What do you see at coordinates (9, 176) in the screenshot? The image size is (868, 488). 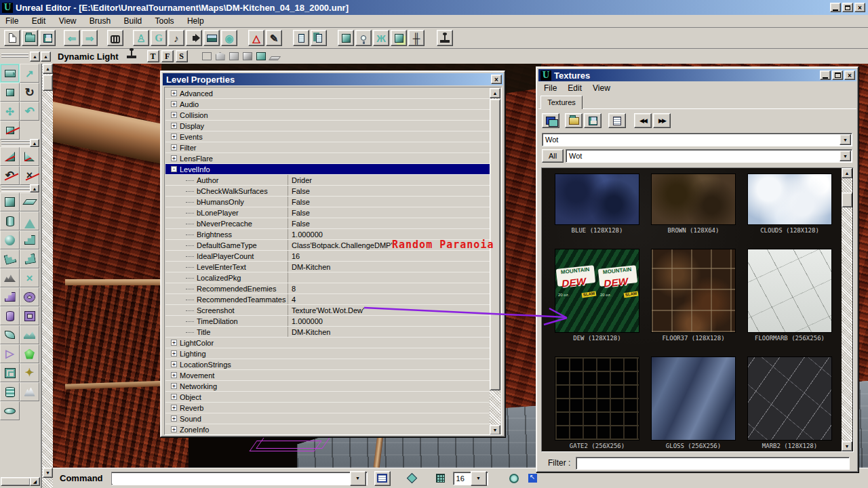 I see `flip-clip-button: ↶` at bounding box center [9, 176].